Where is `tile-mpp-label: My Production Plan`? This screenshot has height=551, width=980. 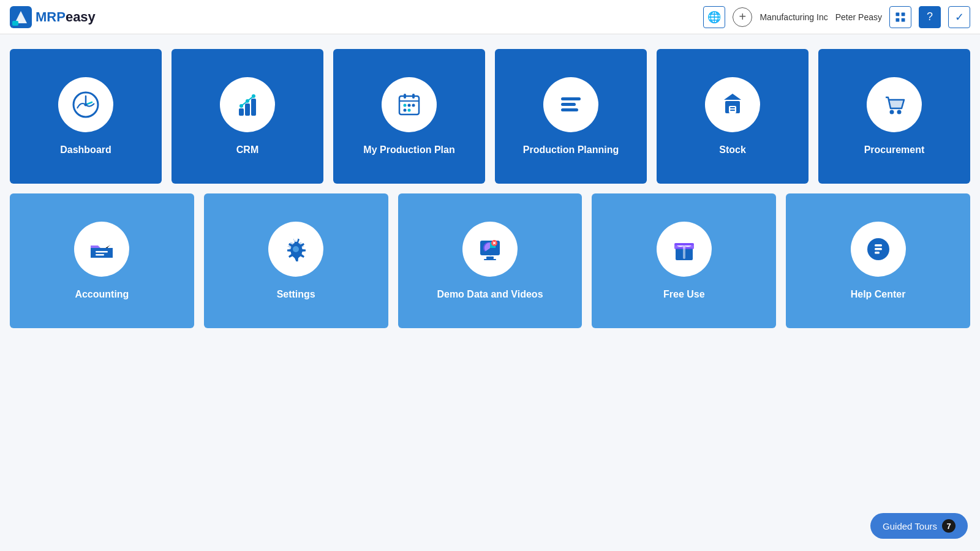
tile-mpp-label: My Production Plan is located at coordinates (409, 150).